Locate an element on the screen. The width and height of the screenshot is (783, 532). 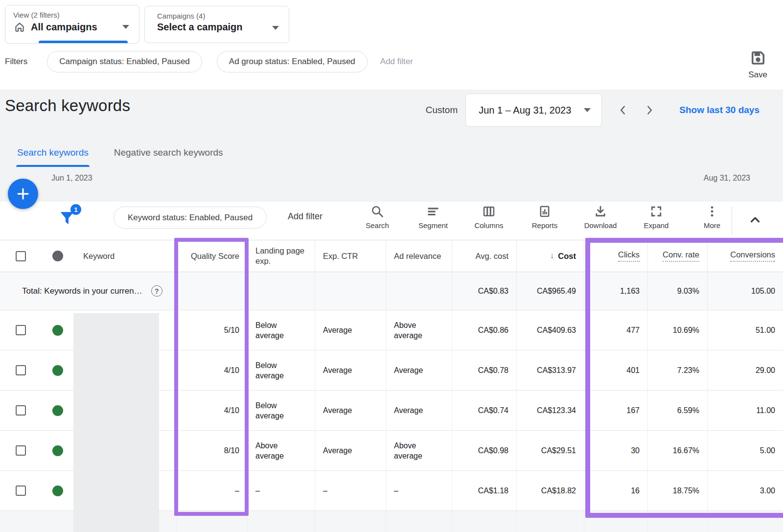
reports-icon is located at coordinates (545, 211).